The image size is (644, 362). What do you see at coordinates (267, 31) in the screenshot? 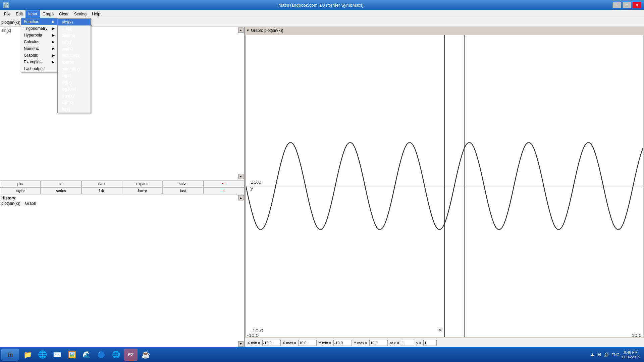
I see `graph-title: Graph: plot(sin(x))` at bounding box center [267, 31].